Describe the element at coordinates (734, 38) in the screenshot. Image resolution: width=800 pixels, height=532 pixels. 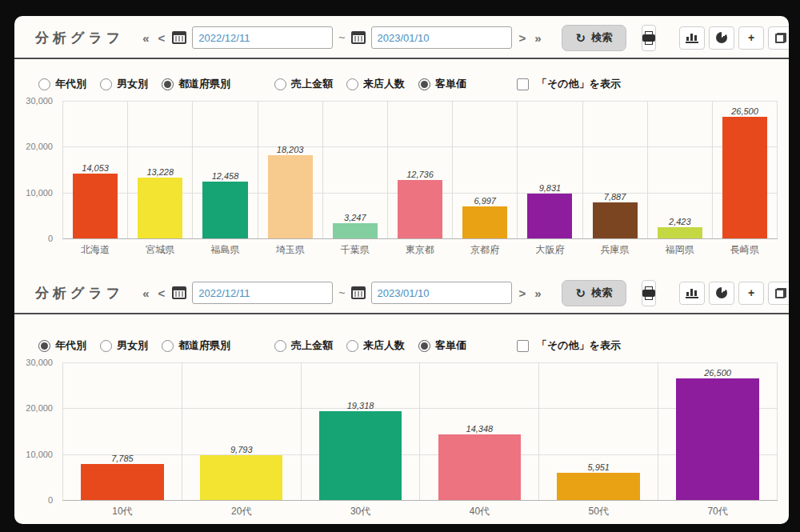
I see `chart-toolbar: + ×` at that location.